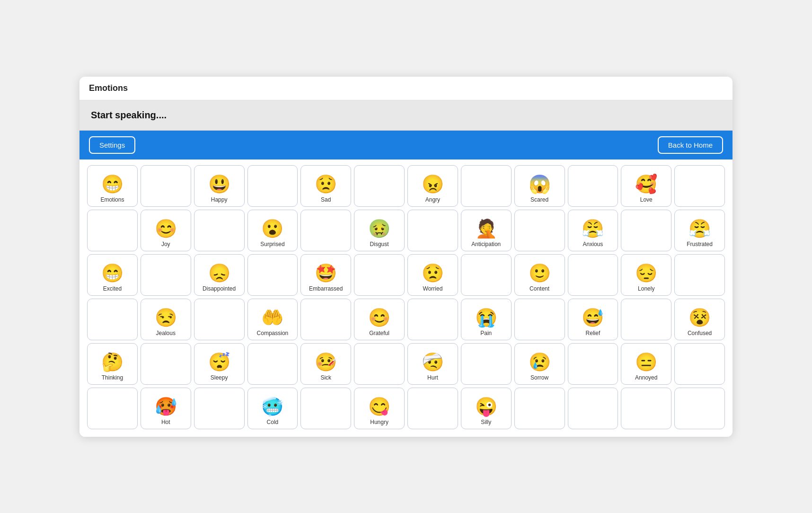  Describe the element at coordinates (166, 319) in the screenshot. I see `emoji-cell-jealous: 😒Jealous` at that location.